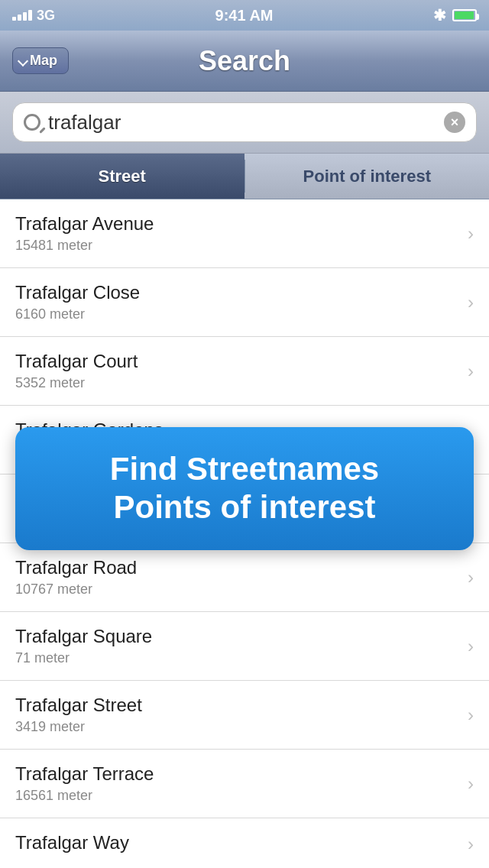 The image size is (489, 868). Describe the element at coordinates (368, 176) in the screenshot. I see `segment-poi: Point of interest` at that location.